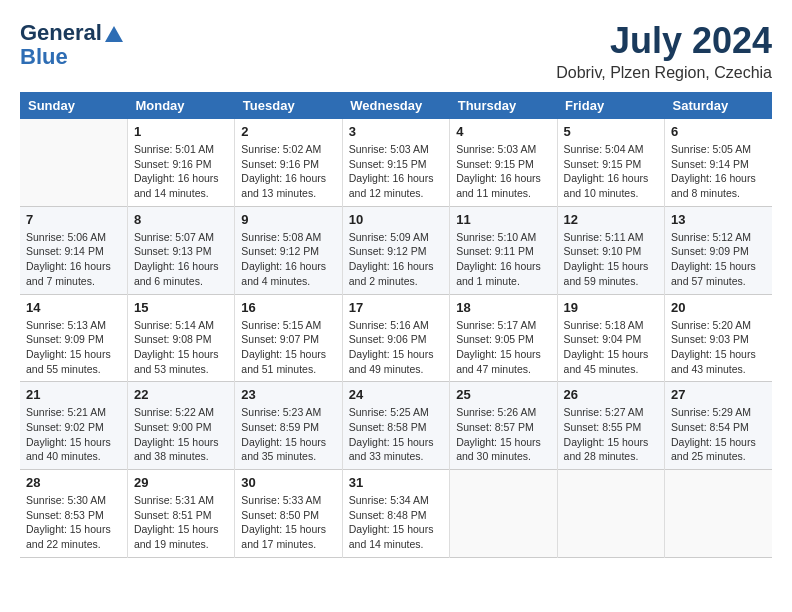  I want to click on day-number: 20, so click(718, 308).